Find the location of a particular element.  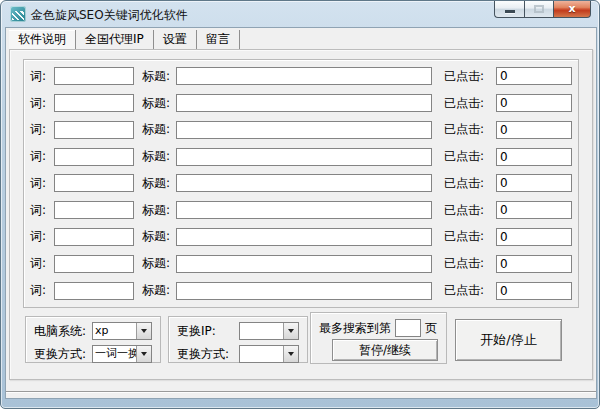

max-page-prefix-label: 最多搜索到第 is located at coordinates (355, 328).